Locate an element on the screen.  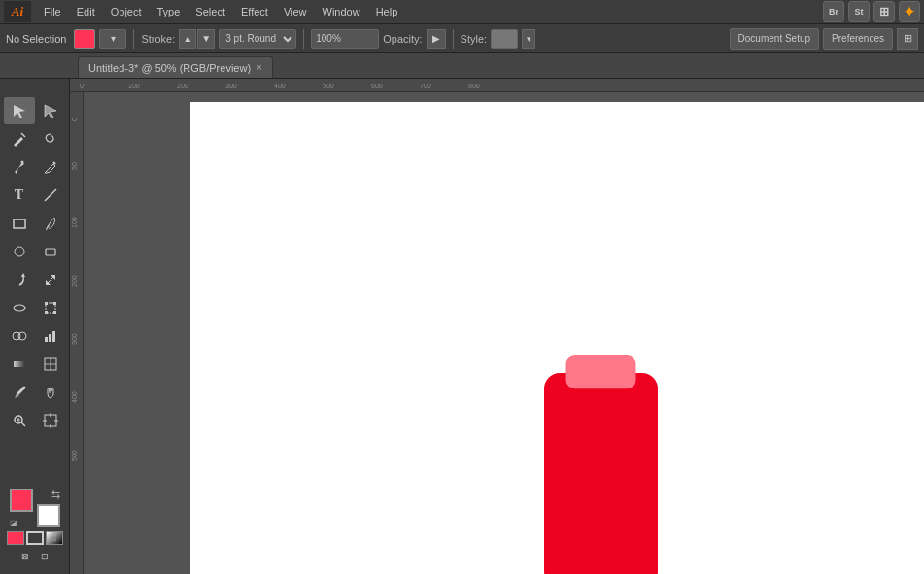
ruler-horizontal: 0 100 200 300 400 500 600 700 800 is located at coordinates (497, 85).